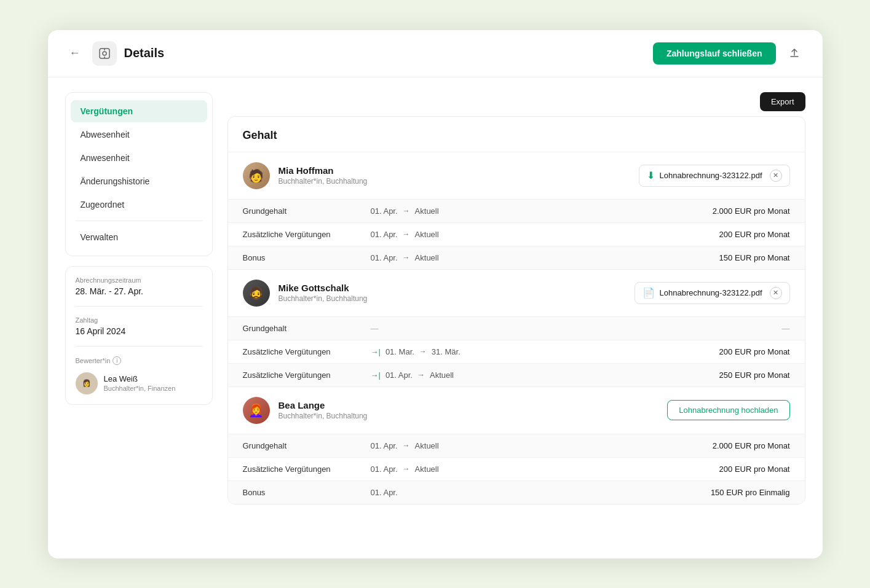 The height and width of the screenshot is (588, 870). Describe the element at coordinates (649, 292) in the screenshot. I see `document-icon-mike: 📄` at that location.